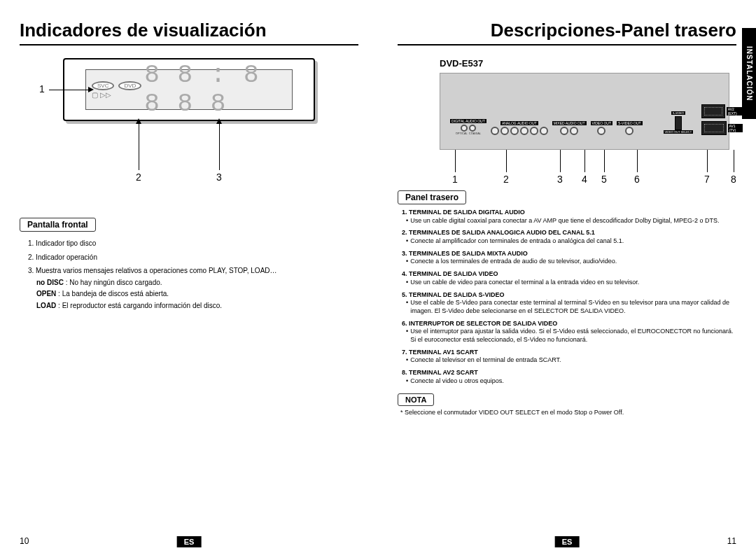 The width and height of the screenshot is (756, 553). What do you see at coordinates (567, 412) in the screenshot?
I see `nota-text: * Seleccione el conmutador VIDEO OUT SEL…` at bounding box center [567, 412].